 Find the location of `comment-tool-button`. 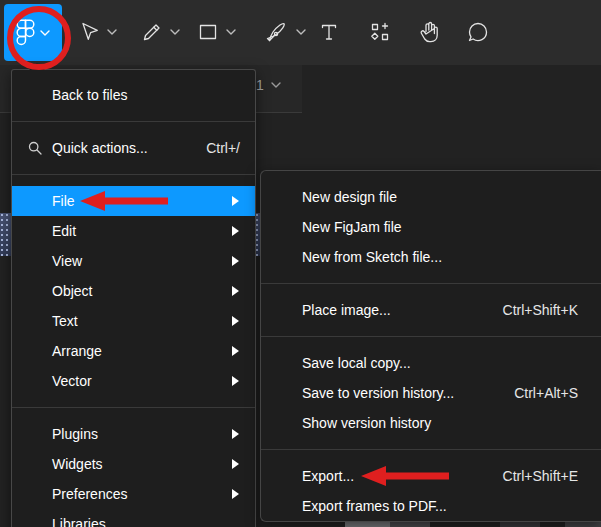

comment-tool-button is located at coordinates (478, 32).